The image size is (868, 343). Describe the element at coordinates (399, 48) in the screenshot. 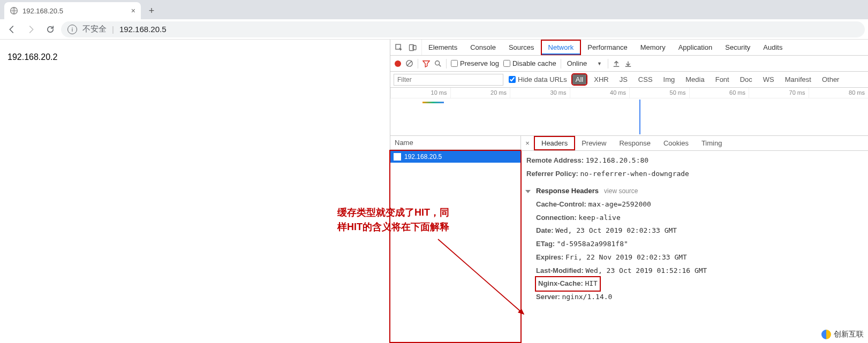

I see `inspect-element-icon` at that location.